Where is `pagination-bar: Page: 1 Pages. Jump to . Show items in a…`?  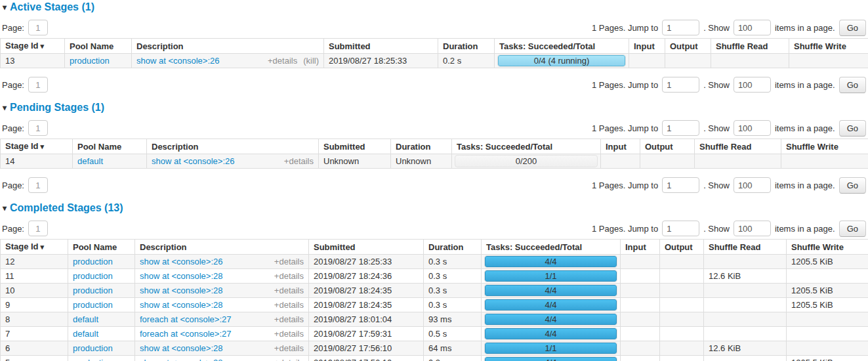 pagination-bar: Page: 1 Pages. Jump to . Show items in a… is located at coordinates (434, 228).